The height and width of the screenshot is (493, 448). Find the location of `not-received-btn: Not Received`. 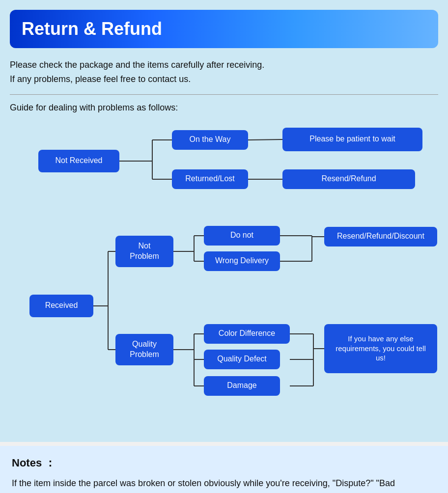

not-received-btn: Not Received is located at coordinates (79, 161).